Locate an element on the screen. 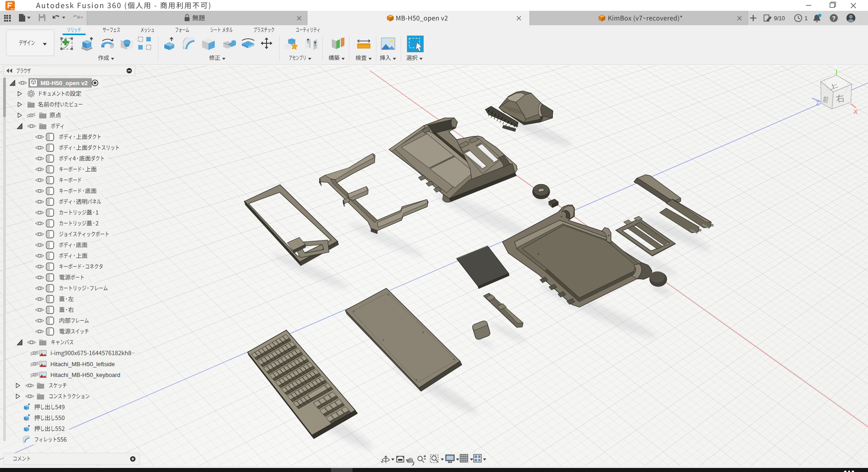  svg-text: 9/10 is located at coordinates (779, 18).